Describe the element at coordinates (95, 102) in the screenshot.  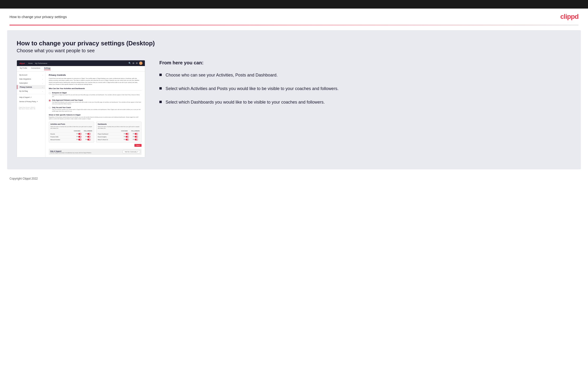
I see `radio-followers: Only Approved Followers and Your Coach O…` at that location.